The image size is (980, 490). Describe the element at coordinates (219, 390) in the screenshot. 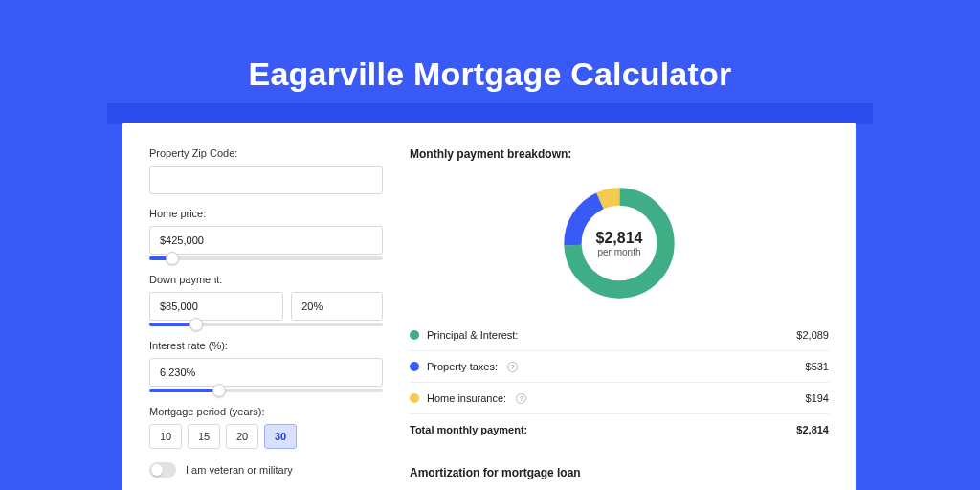

I see `interest-slider-thumb` at that location.